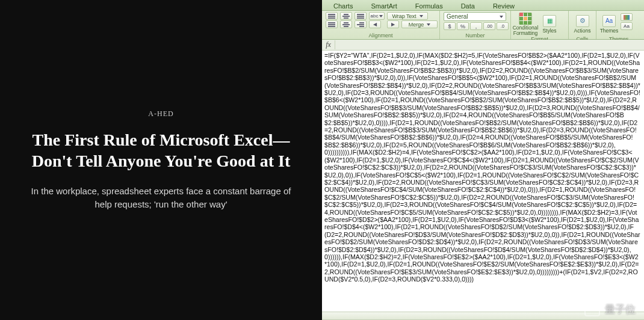  Describe the element at coordinates (583, 25) in the screenshot. I see `group-cells: ⚙ Actions Cells` at that location.